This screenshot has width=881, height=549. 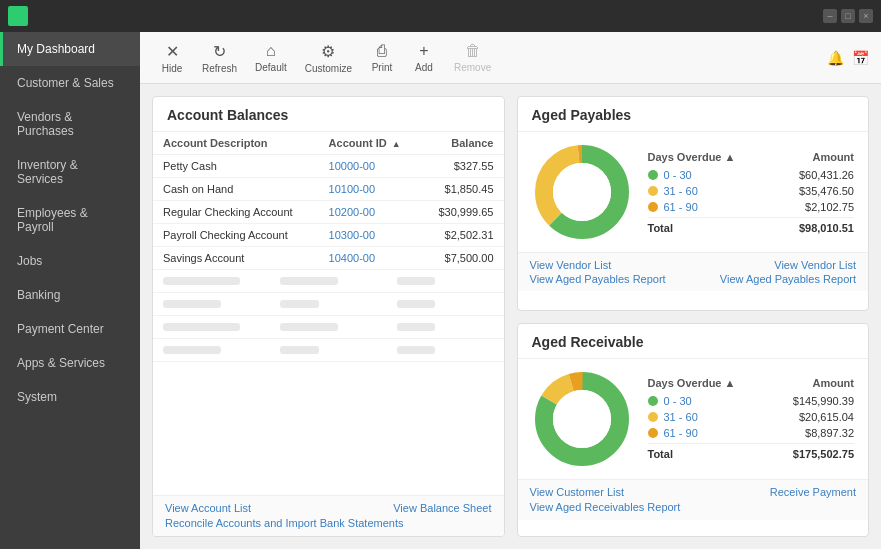 I want to click on account-description: Regular Checking Account, so click(x=236, y=212).